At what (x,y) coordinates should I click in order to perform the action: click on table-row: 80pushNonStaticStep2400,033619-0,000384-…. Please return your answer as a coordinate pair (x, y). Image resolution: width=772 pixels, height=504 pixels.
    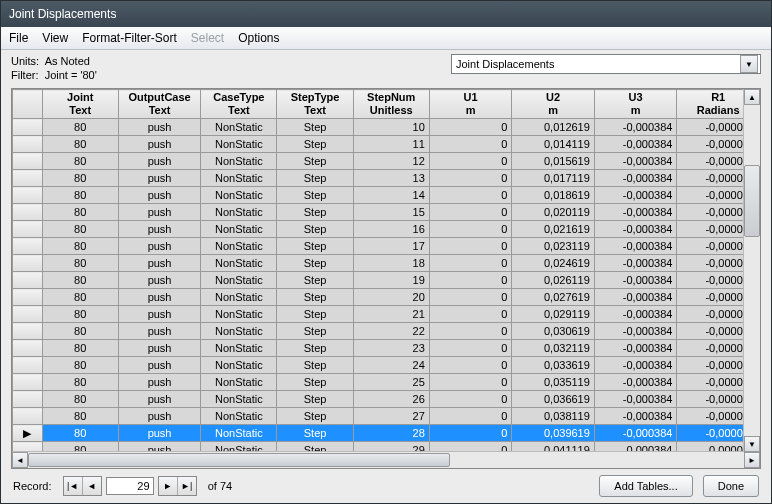
    Looking at the image, I should click on (386, 366).